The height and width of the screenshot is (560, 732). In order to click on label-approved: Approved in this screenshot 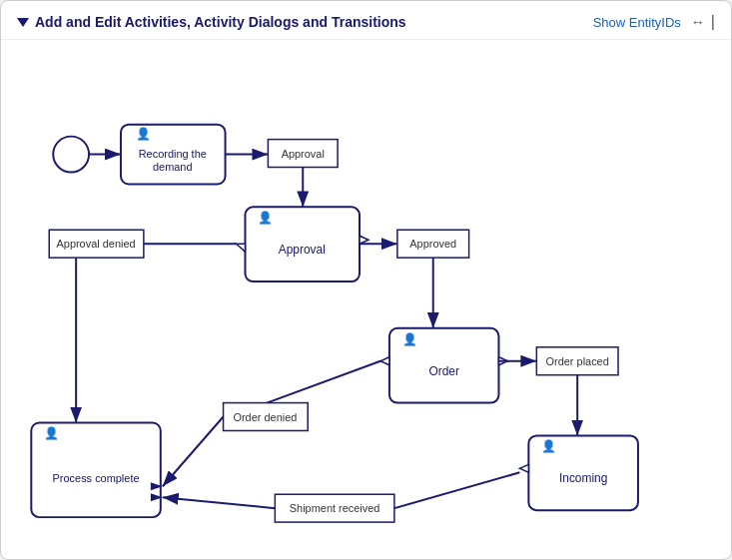, I will do `click(433, 244)`.